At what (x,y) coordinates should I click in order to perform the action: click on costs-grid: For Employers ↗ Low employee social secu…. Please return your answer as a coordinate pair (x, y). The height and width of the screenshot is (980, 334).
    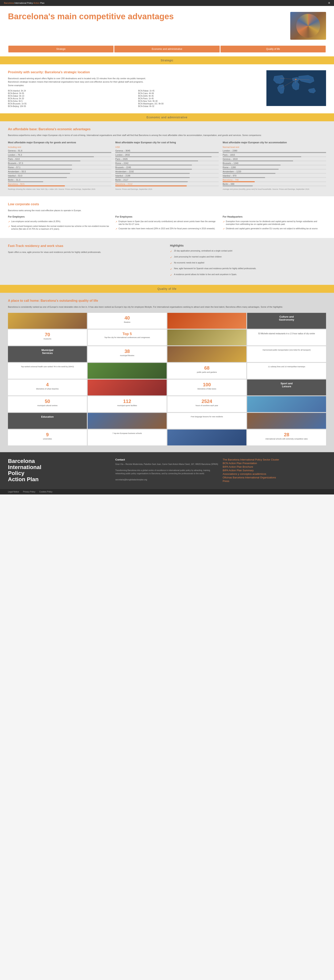
    Looking at the image, I should click on (167, 224).